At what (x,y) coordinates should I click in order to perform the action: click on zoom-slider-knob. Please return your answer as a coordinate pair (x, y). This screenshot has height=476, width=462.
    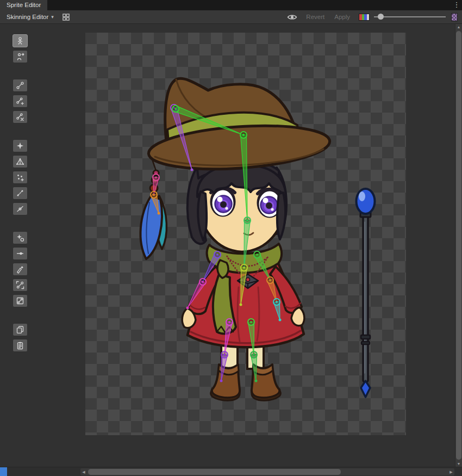
    Looking at the image, I should click on (380, 16).